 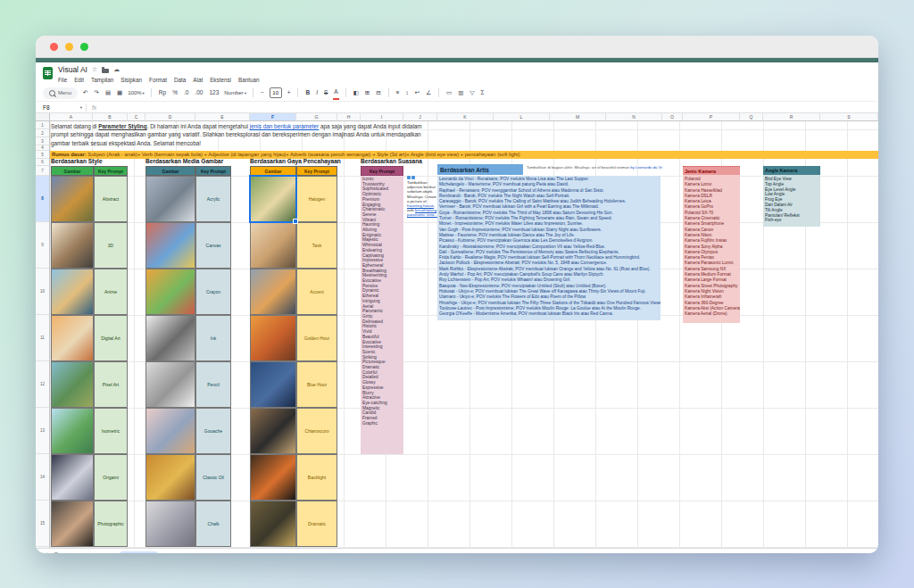 What do you see at coordinates (220, 80) in the screenshot?
I see `menu-item: Ekstensi` at bounding box center [220, 80].